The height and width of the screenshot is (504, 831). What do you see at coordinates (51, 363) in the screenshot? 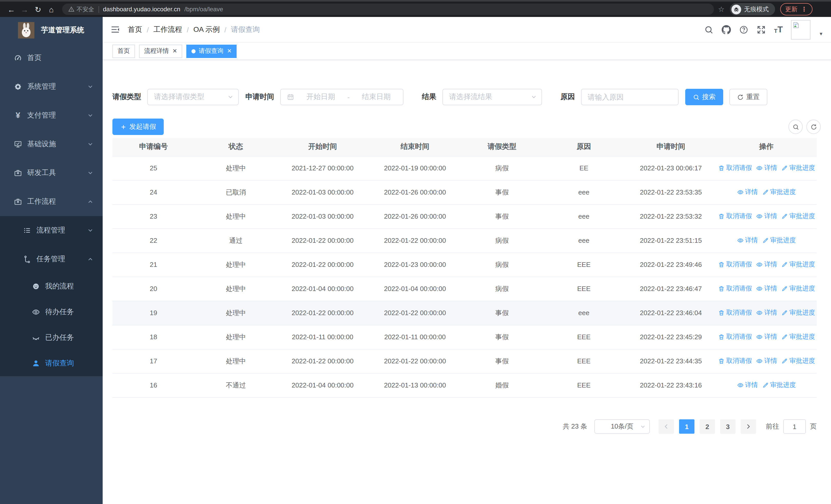
I see `sidebar-item-leave-query: 请假查询` at bounding box center [51, 363].